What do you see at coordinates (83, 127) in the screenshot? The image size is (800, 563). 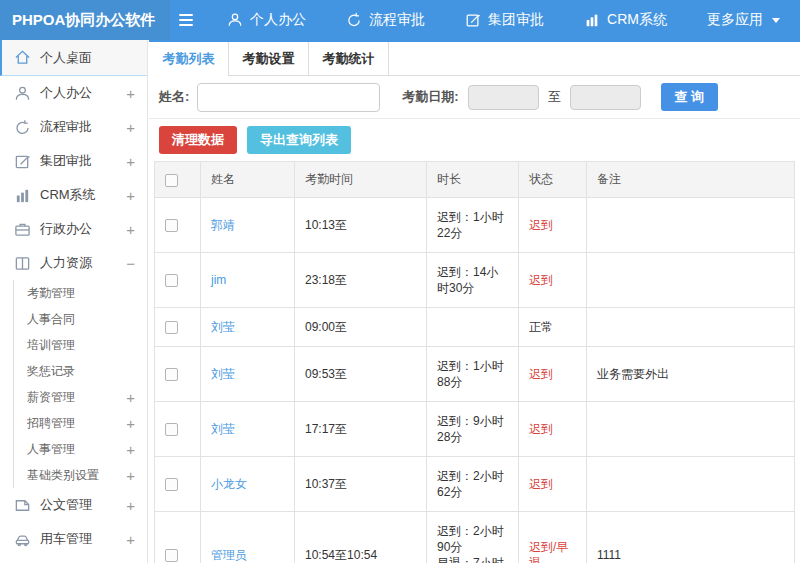 I see `sidebar-item-label: 流程审批` at bounding box center [83, 127].